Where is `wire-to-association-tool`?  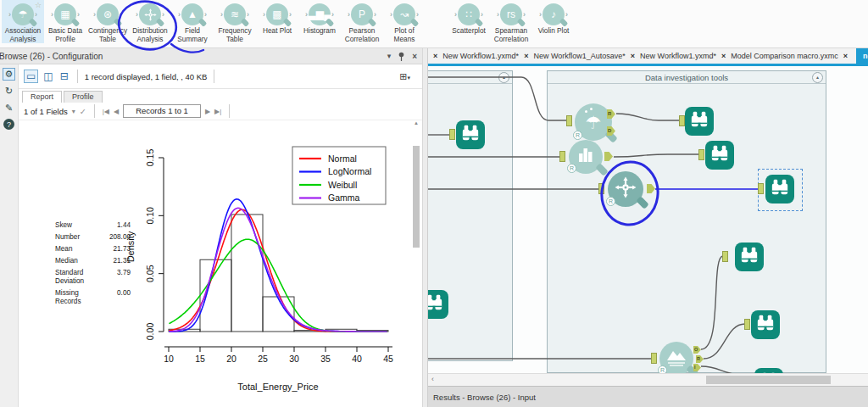
wire-to-association-tool is located at coordinates (498, 98).